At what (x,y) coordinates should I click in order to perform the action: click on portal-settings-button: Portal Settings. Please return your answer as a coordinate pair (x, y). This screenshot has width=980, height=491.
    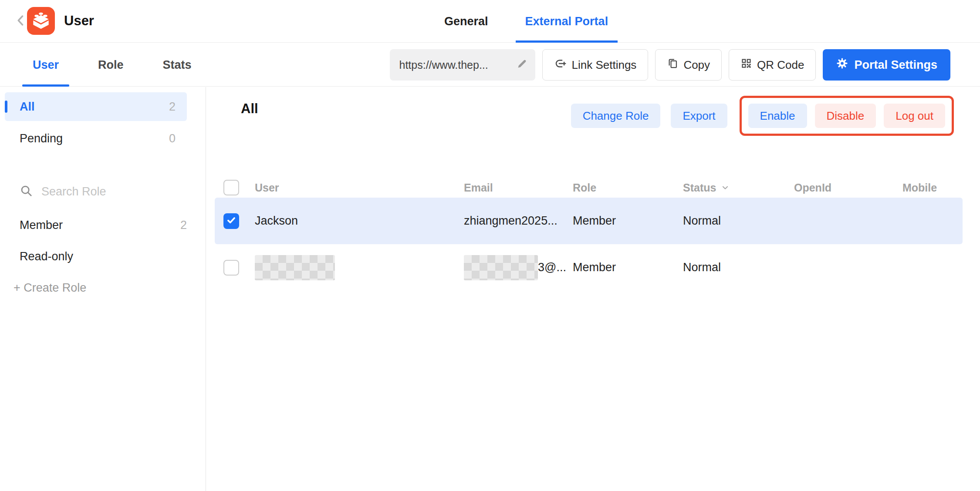
    Looking at the image, I should click on (887, 65).